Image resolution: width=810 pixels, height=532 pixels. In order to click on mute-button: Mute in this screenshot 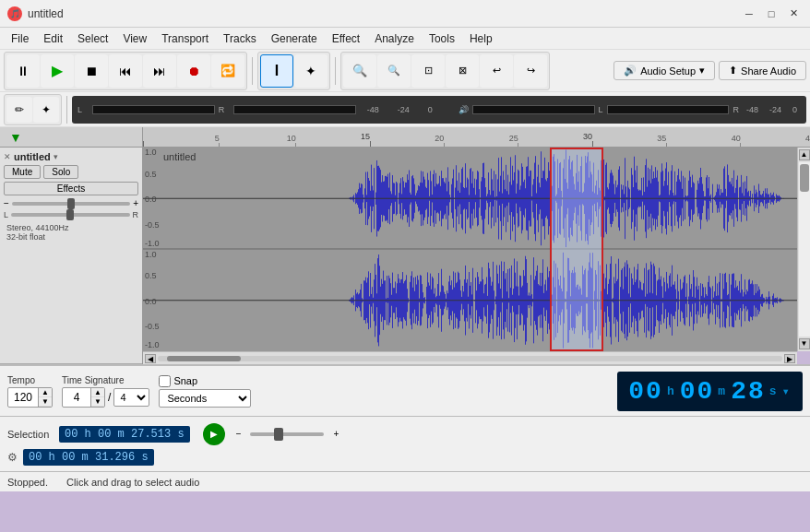, I will do `click(22, 171)`.